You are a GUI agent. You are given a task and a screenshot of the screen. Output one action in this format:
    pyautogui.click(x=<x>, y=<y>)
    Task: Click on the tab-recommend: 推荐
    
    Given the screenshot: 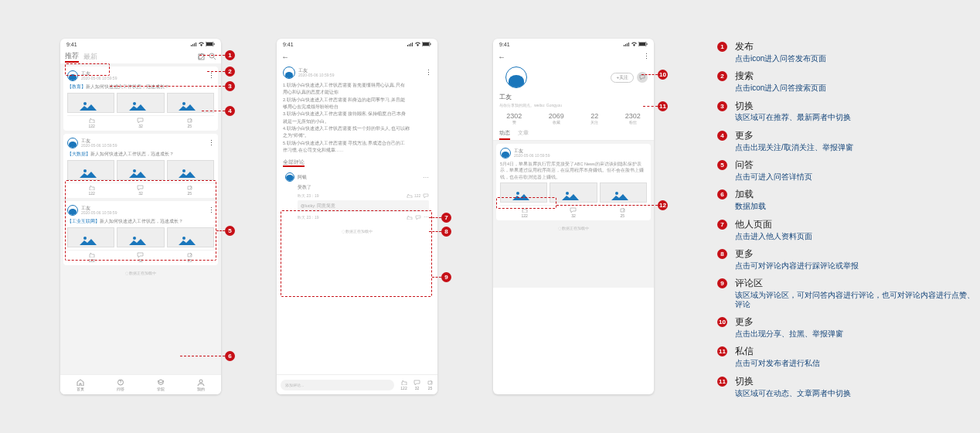 What is the action you would take?
    pyautogui.click(x=72, y=57)
    